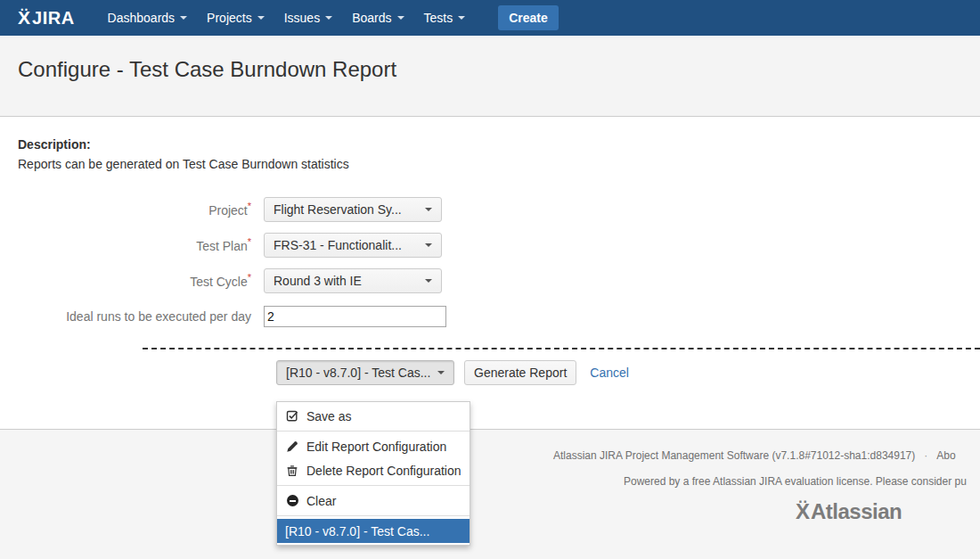  Describe the element at coordinates (848, 512) in the screenshot. I see `atlassian-logo: Ẍ Atlassian` at that location.